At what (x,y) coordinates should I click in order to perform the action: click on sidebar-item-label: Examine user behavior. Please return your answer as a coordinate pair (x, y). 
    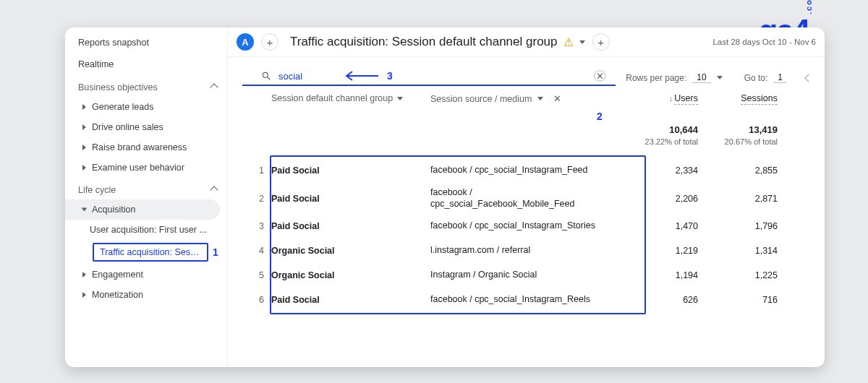
    Looking at the image, I should click on (138, 168).